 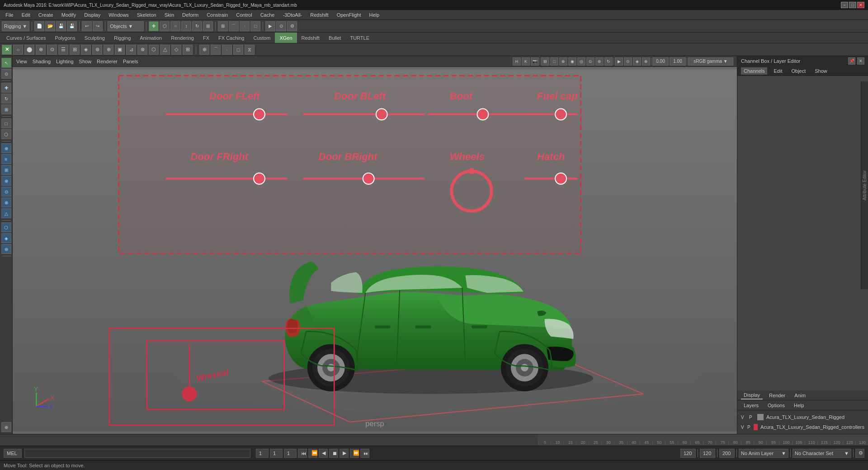 I want to click on thumb-door-bleft, so click(x=382, y=115).